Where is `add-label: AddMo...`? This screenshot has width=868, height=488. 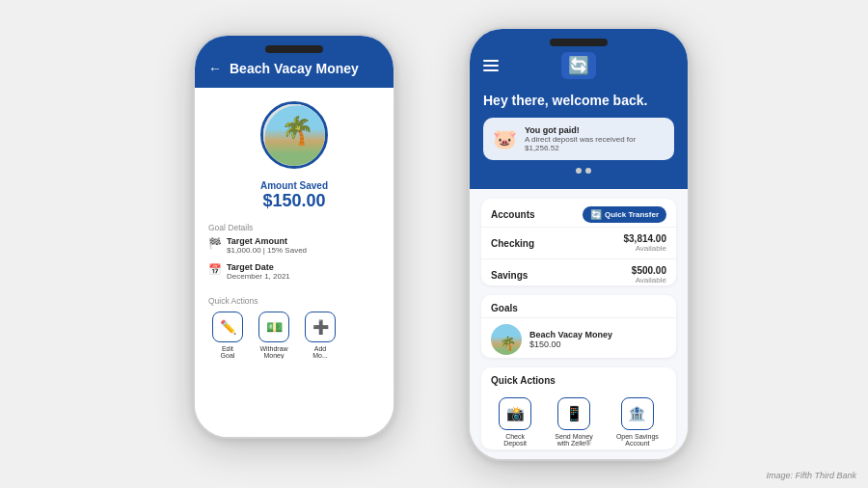 add-label: AddMo... is located at coordinates (320, 352).